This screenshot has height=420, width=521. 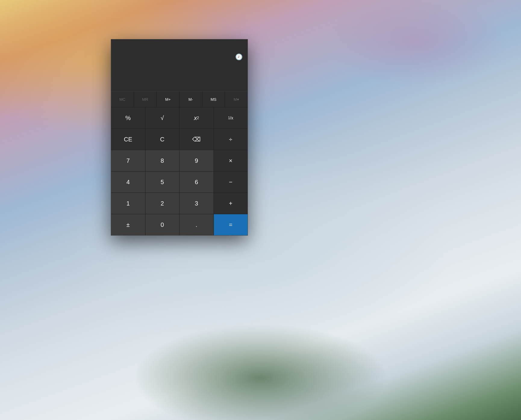 What do you see at coordinates (128, 203) in the screenshot?
I see `btn-1: 1` at bounding box center [128, 203].